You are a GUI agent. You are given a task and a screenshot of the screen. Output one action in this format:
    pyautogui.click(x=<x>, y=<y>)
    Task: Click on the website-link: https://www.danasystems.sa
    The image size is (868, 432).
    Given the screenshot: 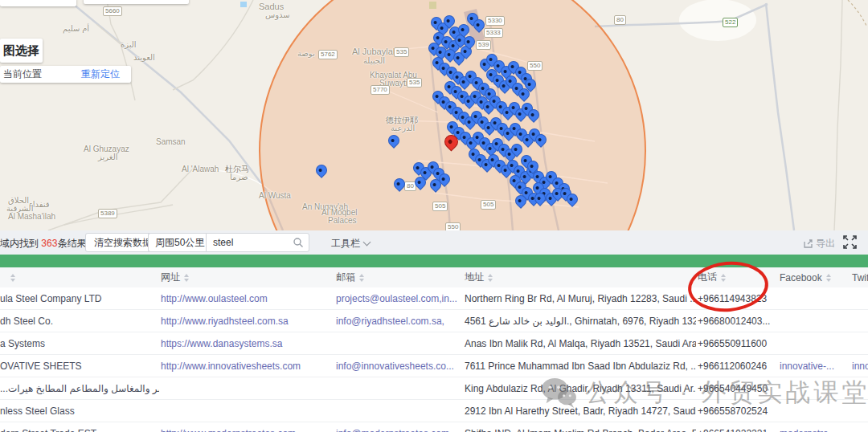 What is the action you would take?
    pyautogui.click(x=247, y=344)
    